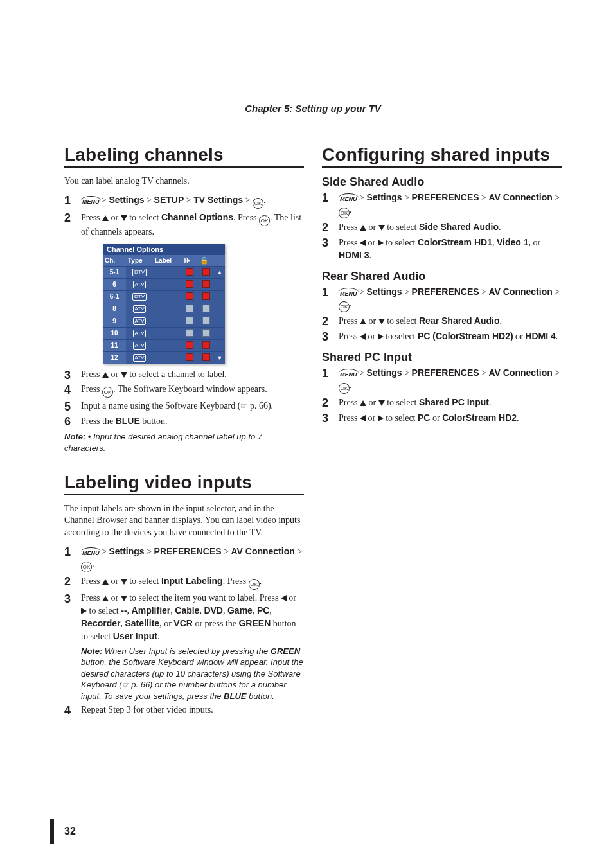 The height and width of the screenshot is (868, 613). What do you see at coordinates (455, 242) in the screenshot?
I see `label: ColorStream HD1` at bounding box center [455, 242].